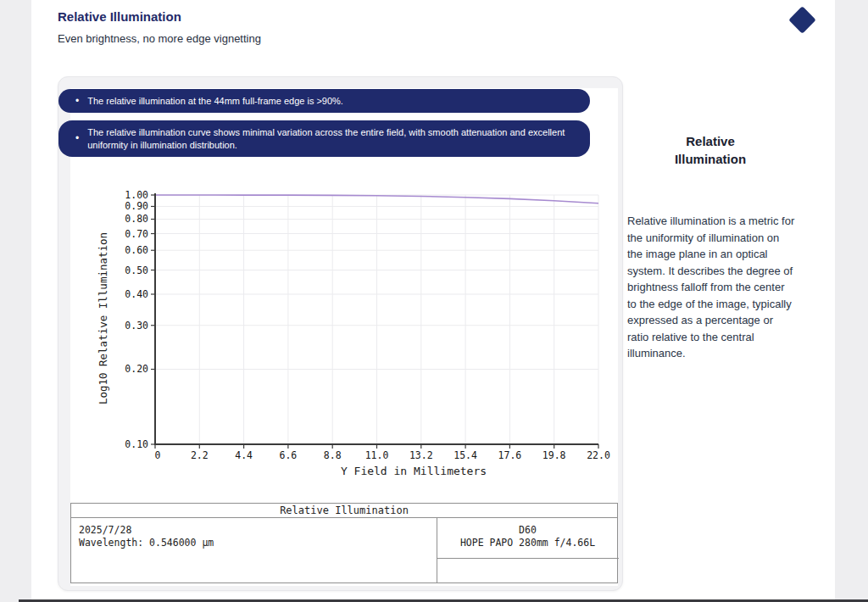  I want to click on callout-pill-1: • The relative illumination at the 44mm …, so click(324, 101).